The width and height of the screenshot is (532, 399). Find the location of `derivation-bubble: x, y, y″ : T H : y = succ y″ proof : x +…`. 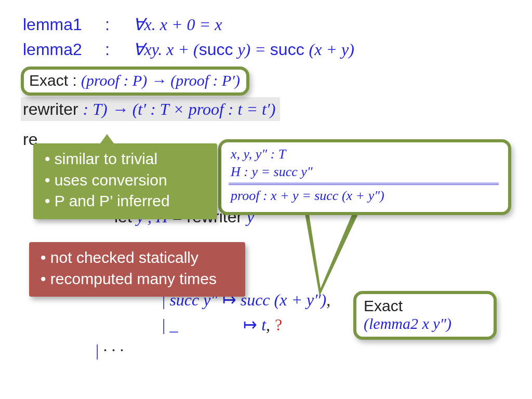

derivation-bubble: x, y, y″ : T H : y = succ y″ proof : x +… is located at coordinates (365, 177).